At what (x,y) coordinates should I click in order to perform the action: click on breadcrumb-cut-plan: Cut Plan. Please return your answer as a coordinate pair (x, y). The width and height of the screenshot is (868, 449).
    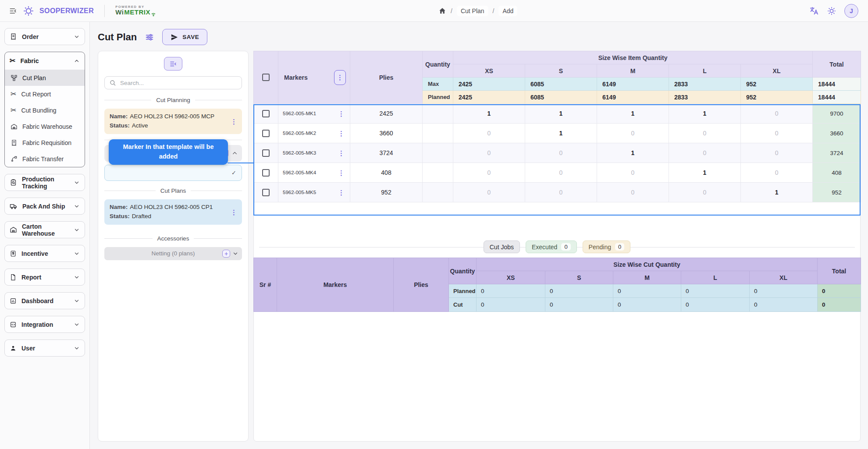
    Looking at the image, I should click on (473, 11).